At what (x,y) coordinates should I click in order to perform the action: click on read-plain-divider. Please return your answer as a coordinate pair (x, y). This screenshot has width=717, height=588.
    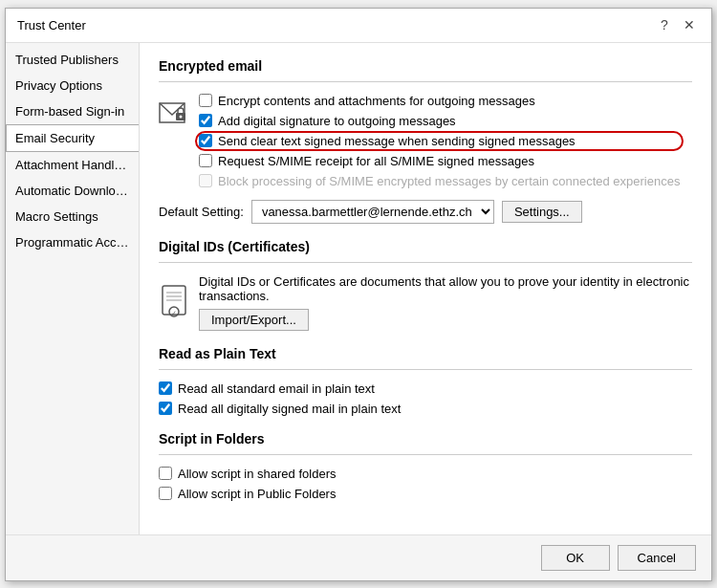
    Looking at the image, I should click on (425, 369).